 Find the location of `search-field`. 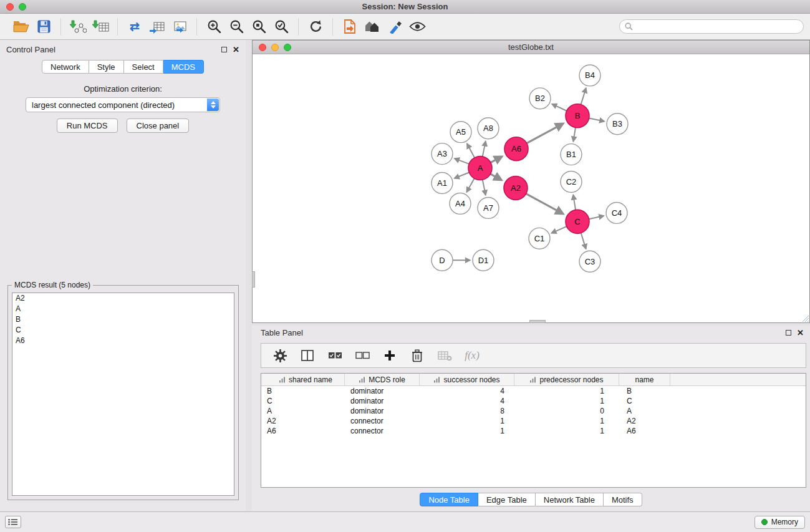

search-field is located at coordinates (711, 26).